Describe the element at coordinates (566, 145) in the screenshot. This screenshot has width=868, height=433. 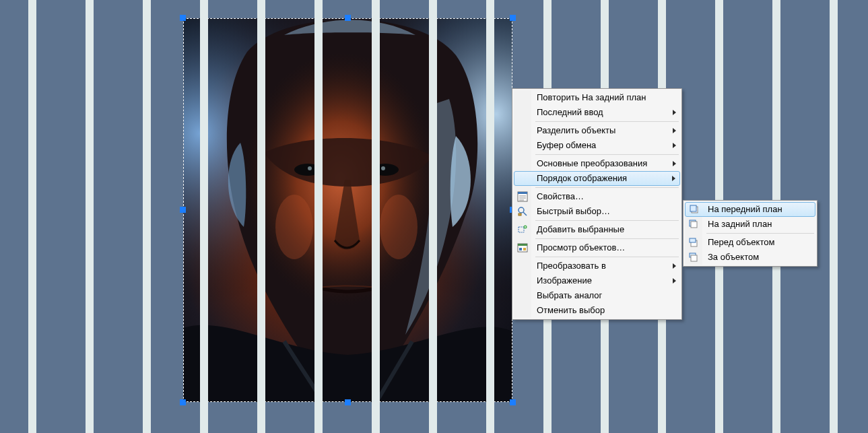
I see `menu-item-label: Буфер обмена` at that location.